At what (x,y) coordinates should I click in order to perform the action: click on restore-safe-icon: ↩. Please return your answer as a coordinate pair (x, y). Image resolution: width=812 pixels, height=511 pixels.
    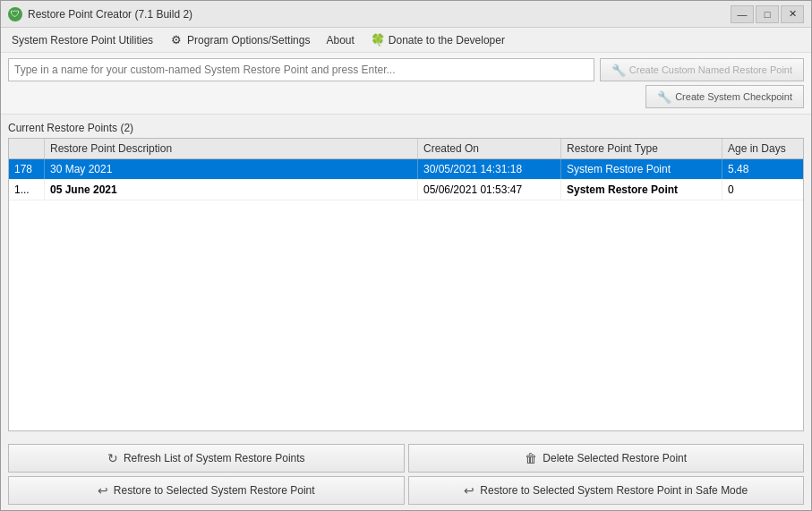
    Looking at the image, I should click on (469, 490).